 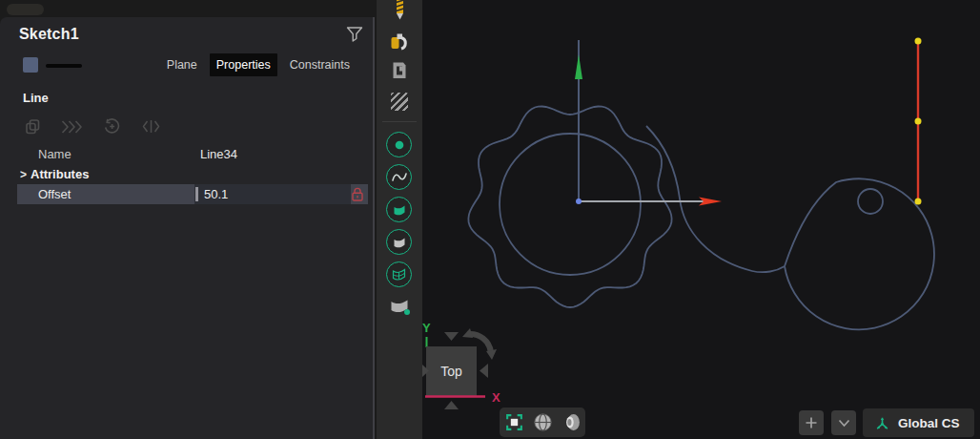 I want to click on spline-tool-button, so click(x=398, y=178).